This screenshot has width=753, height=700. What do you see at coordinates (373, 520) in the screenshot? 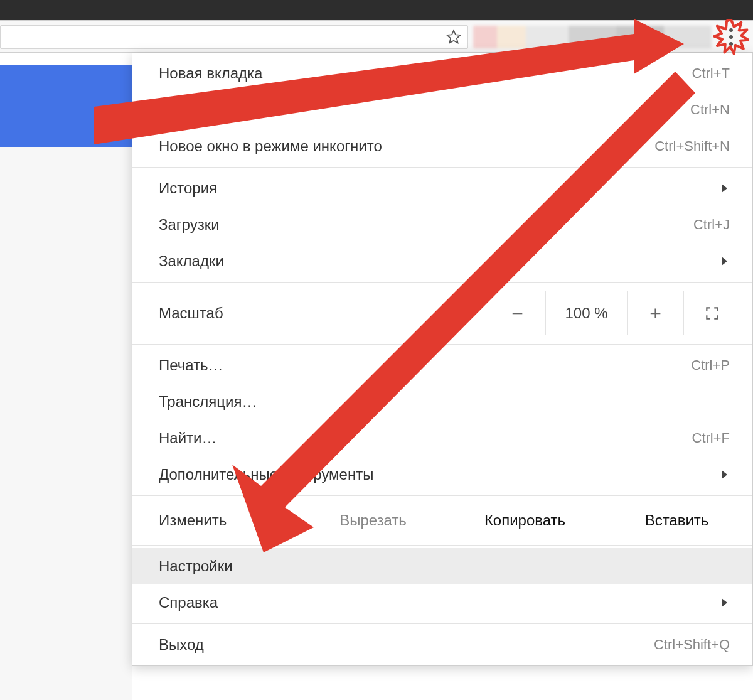
I see `cut-button: Вырезать` at bounding box center [373, 520].